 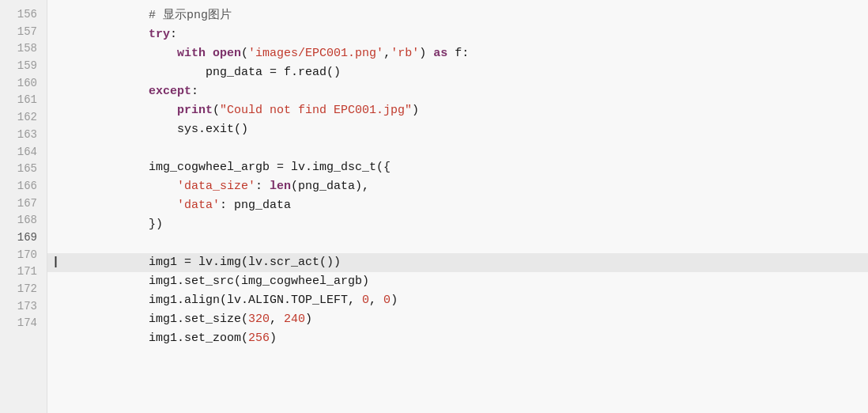 I want to click on keyword-token: as, so click(x=440, y=54).